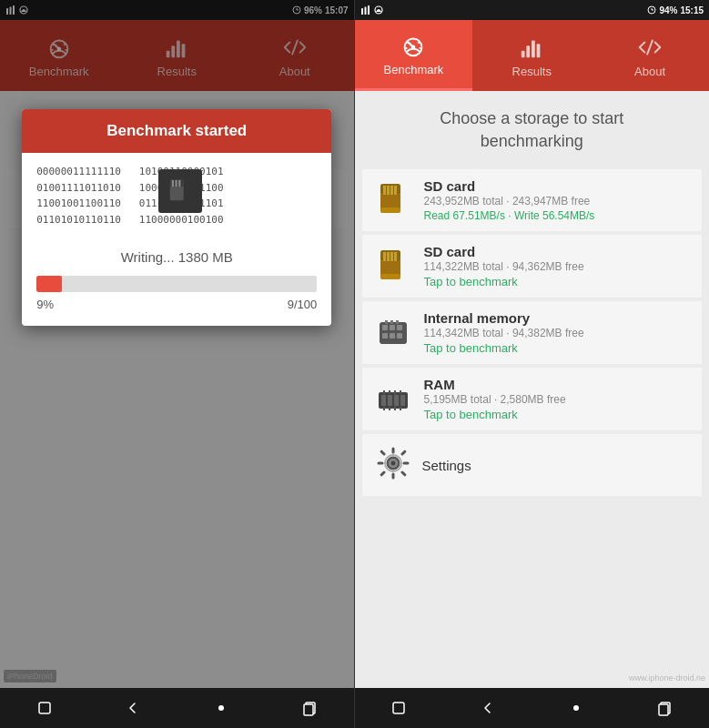 This screenshot has width=709, height=728. What do you see at coordinates (558, 399) in the screenshot?
I see `storage-info-ram-right: RAM 5,195MB total · 2,580MB free Tap to …` at bounding box center [558, 399].